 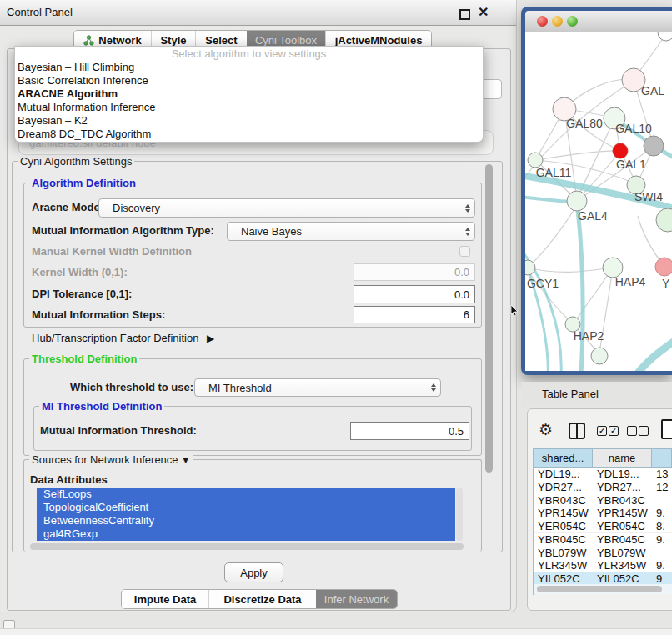 What do you see at coordinates (165, 599) in the screenshot?
I see `tab-impute-data: Impute Data` at bounding box center [165, 599].